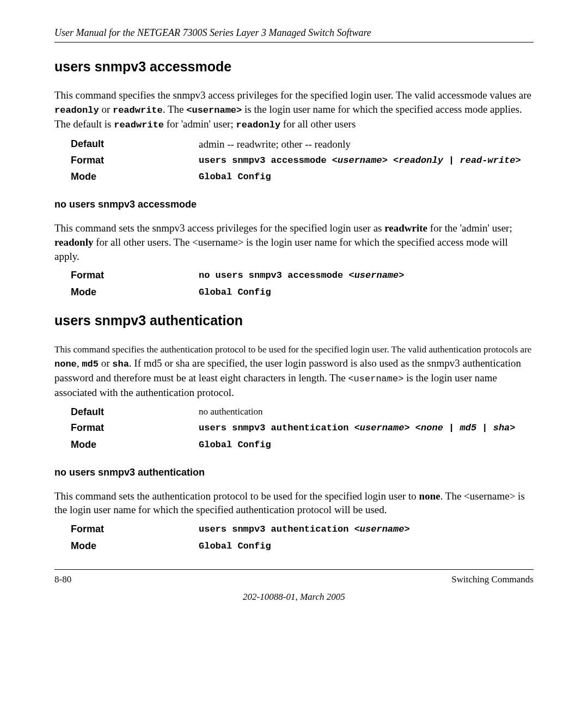 The image size is (588, 706). Describe the element at coordinates (237, 496) in the screenshot. I see `text-fragment: This command sets the authentication pro…` at that location.